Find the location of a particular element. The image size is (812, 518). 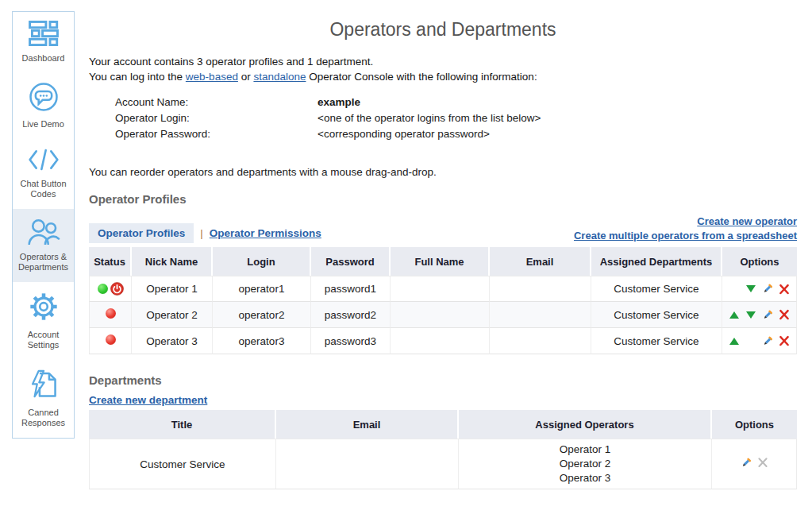

assigned-operator: Operator 2 is located at coordinates (585, 464).